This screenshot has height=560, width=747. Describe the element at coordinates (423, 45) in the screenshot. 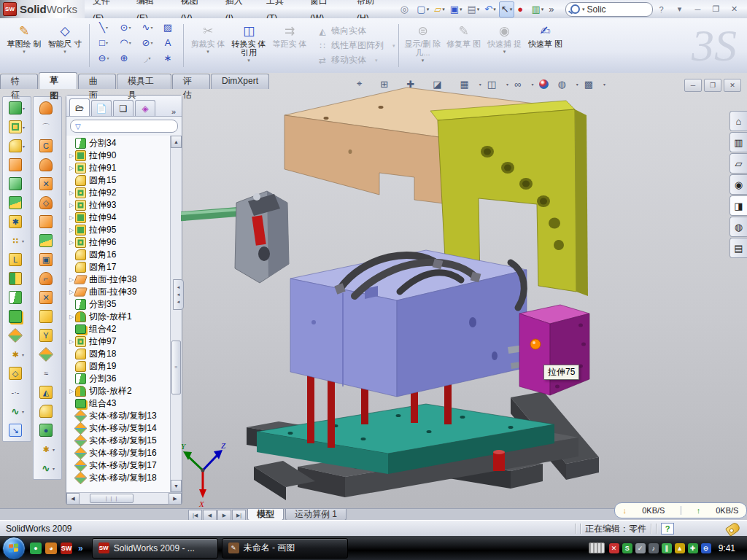

I see `display-delete-relations-button: ⊜ 显示/删 除几... ▾` at that location.